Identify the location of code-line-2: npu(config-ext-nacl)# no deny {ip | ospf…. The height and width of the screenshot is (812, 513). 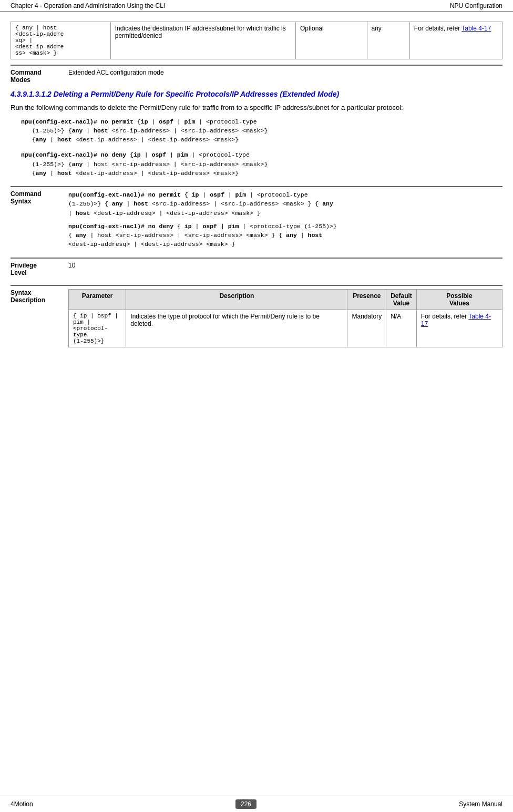
(144, 164).